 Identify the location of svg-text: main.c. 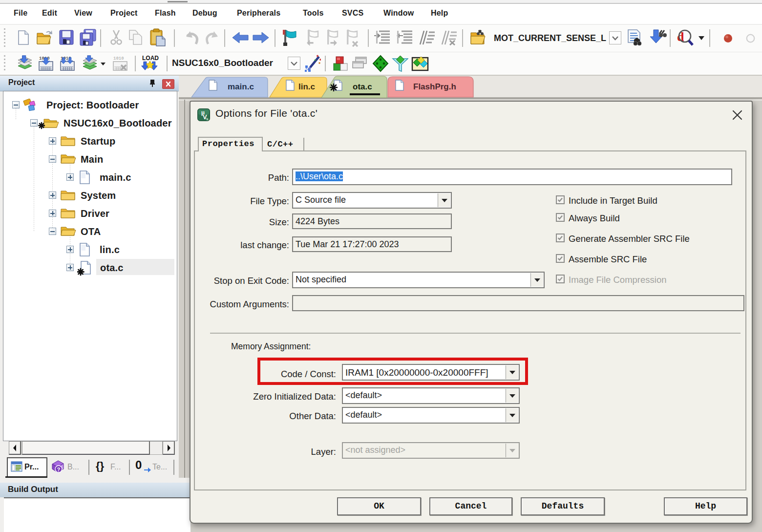
(241, 87).